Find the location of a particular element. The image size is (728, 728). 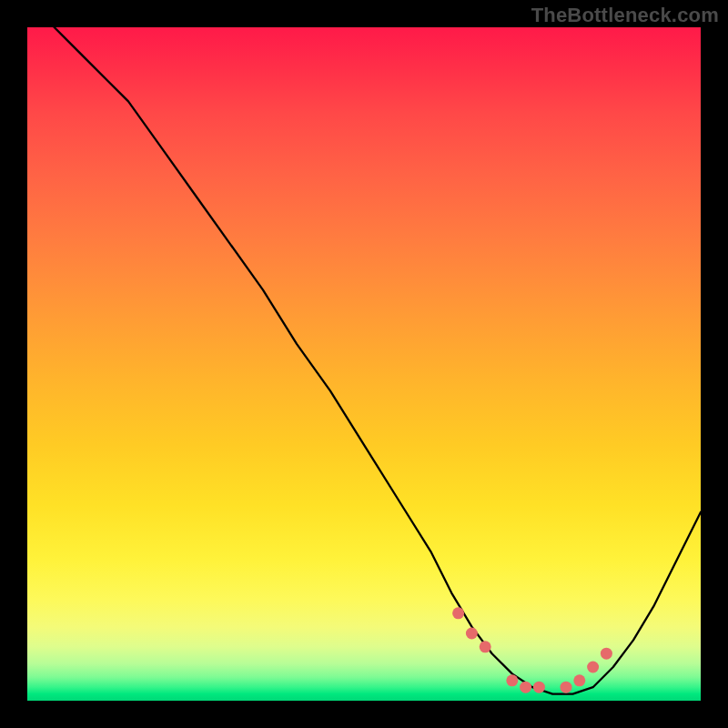

highlight-markers is located at coordinates (532, 650).